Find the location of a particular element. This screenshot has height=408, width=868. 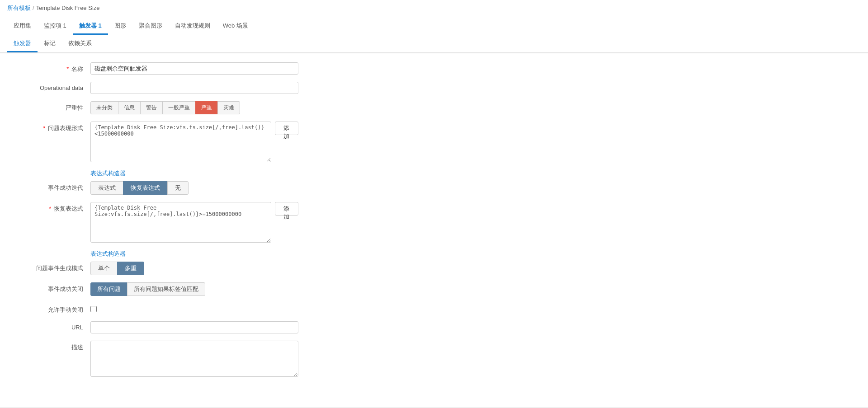

event-close-label: 事件成功关闭 is located at coordinates (54, 288).